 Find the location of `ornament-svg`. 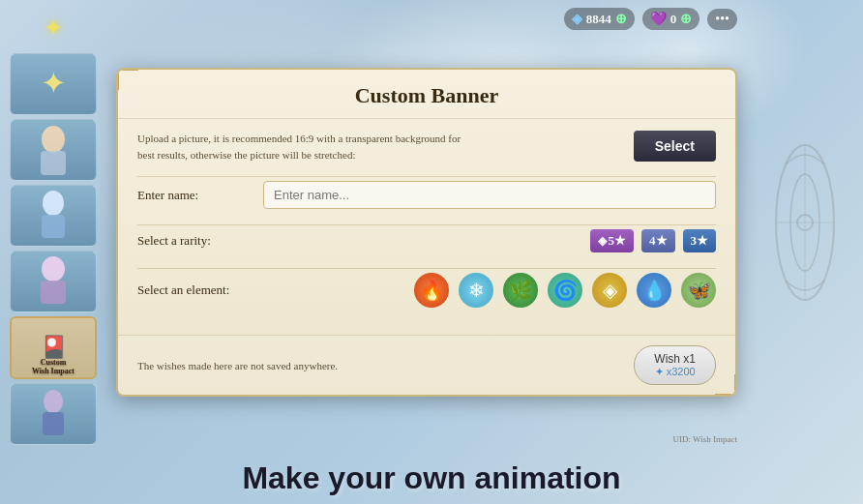

ornament-svg is located at coordinates (805, 222).